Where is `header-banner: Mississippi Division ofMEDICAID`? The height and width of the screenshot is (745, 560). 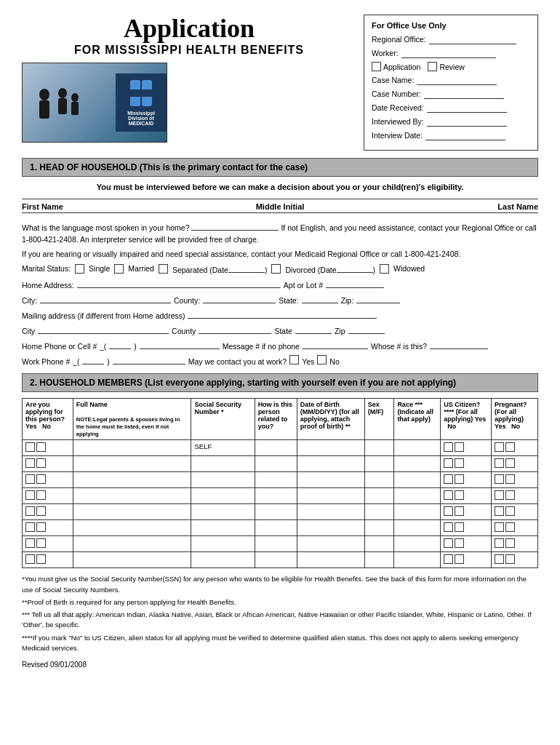
header-banner: Mississippi Division ofMEDICAID is located at coordinates (95, 103).